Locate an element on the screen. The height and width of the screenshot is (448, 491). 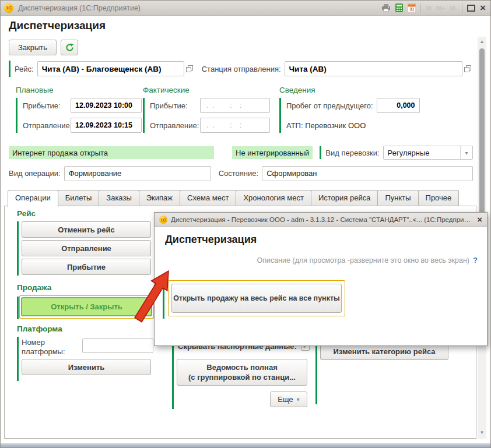
tab-points: Пункты is located at coordinates (398, 198).